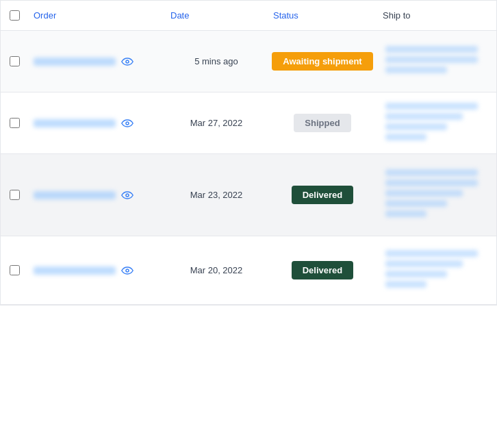 The width and height of the screenshot is (497, 448). Describe the element at coordinates (216, 195) in the screenshot. I see `row-3-date: Mar 23, 2022` at that location.